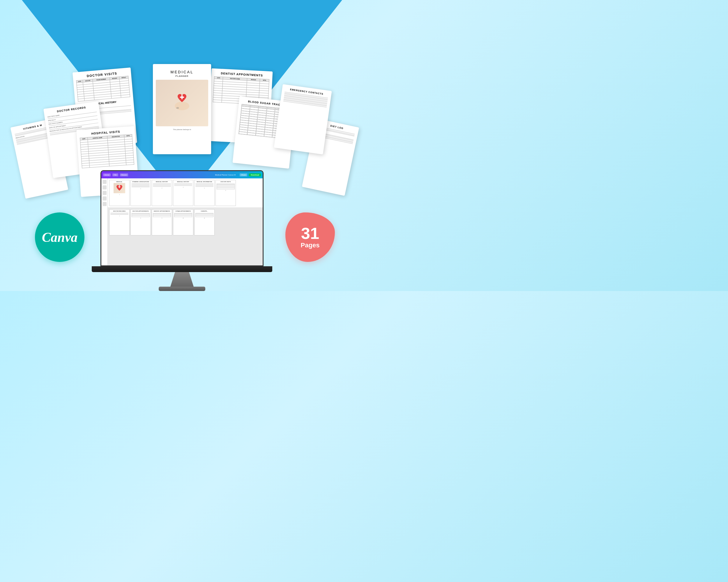 Image resolution: width=728 pixels, height=582 pixels. Describe the element at coordinates (255, 175) in the screenshot. I see `download-button: Download` at that location.